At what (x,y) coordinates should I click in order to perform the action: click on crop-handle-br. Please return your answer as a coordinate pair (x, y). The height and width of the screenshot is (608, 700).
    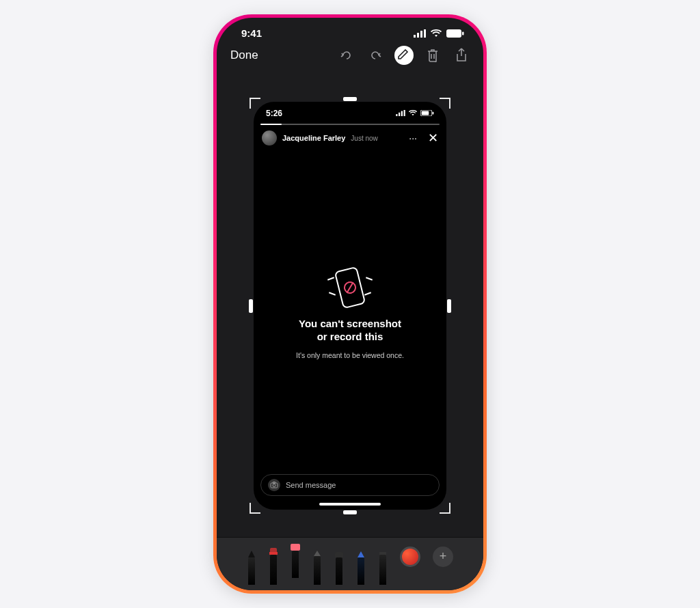
    Looking at the image, I should click on (445, 508).